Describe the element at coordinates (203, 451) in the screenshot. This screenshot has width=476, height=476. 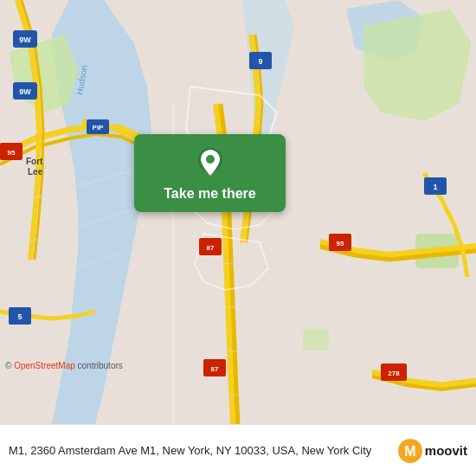
I see `address-text: M1, 2360 Amsterdam Ave M1, New York, NY …` at that location.